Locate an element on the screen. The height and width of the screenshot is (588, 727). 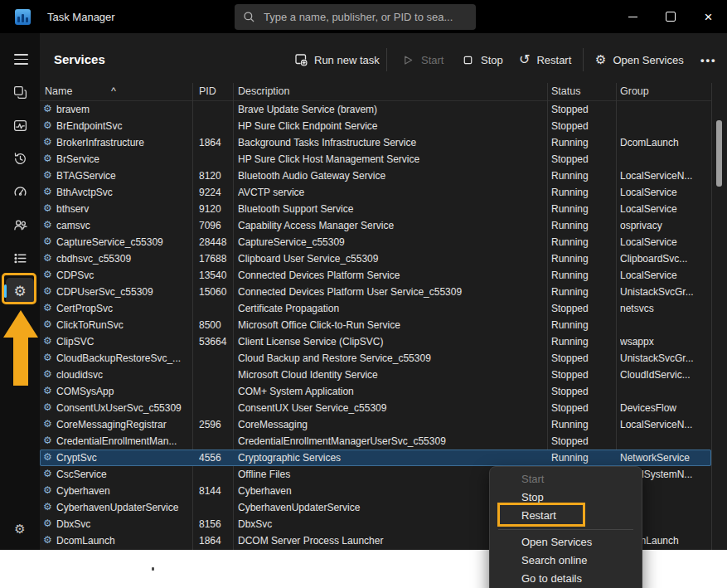
sidebar-item-app-history is located at coordinates (20, 158).